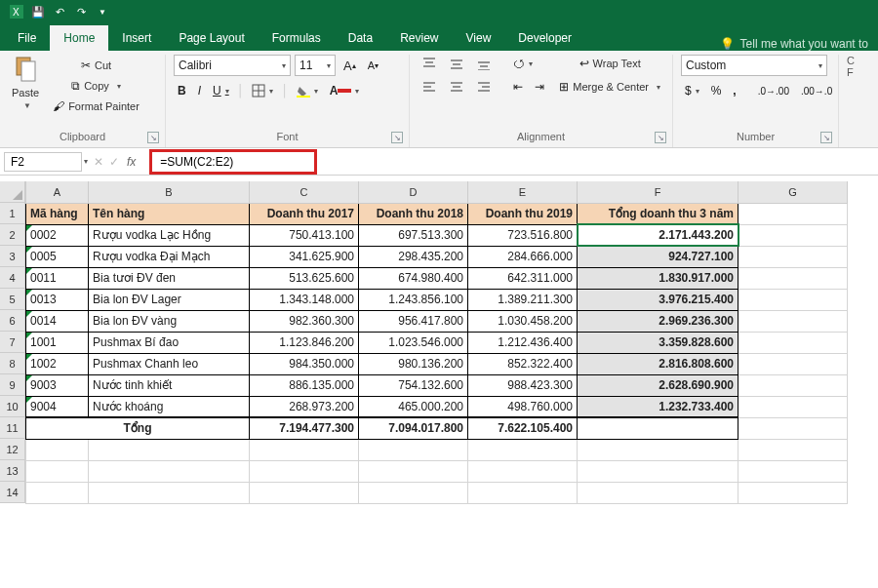 The image size is (878, 588). Describe the element at coordinates (170, 321) in the screenshot. I see `cell-b6: Bia lon ĐV vàng` at that location.